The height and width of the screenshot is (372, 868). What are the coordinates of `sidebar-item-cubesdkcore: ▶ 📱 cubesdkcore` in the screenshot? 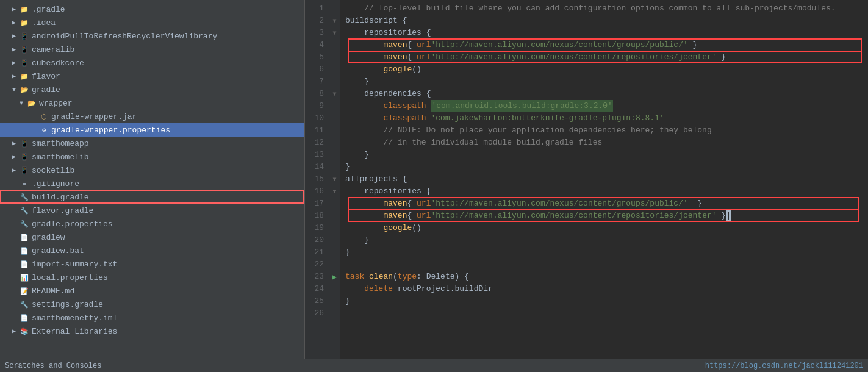 It's located at (152, 63).